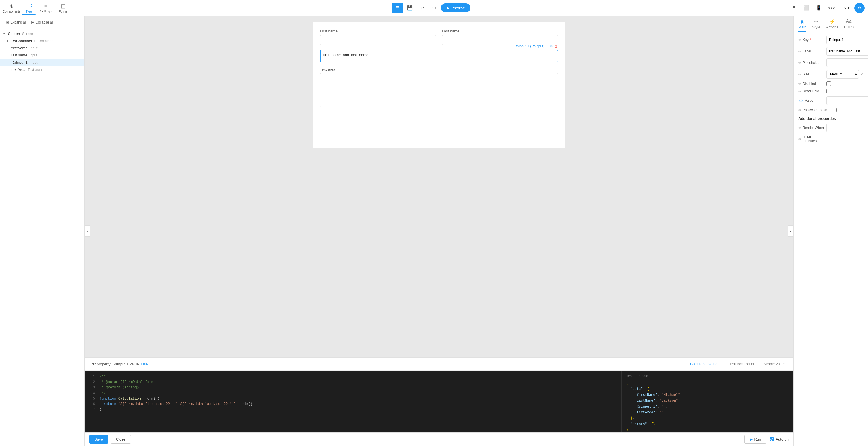  What do you see at coordinates (708, 424) in the screenshot?
I see `json-line-errors: "errors": {}` at bounding box center [708, 424].